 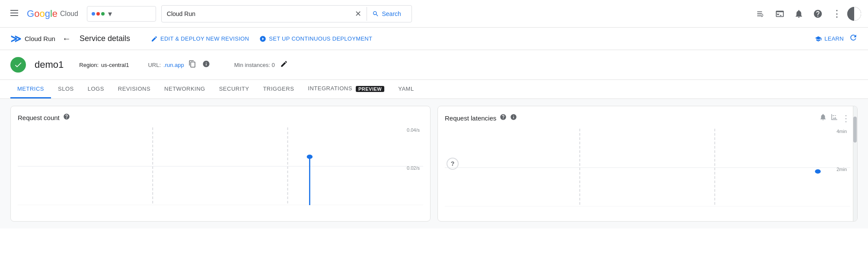 I want to click on top-navigation: Google Cloud ▾ ✕ Search, so click(x=434, y=14).